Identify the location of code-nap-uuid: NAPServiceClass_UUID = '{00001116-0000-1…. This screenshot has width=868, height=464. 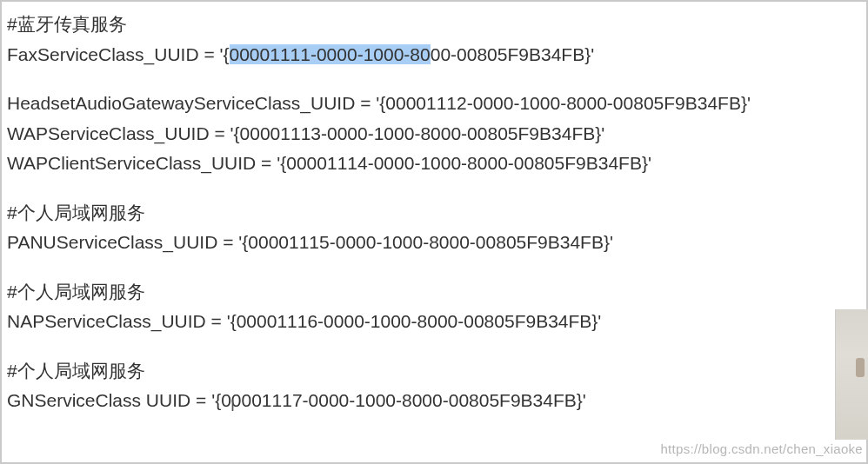
(434, 321).